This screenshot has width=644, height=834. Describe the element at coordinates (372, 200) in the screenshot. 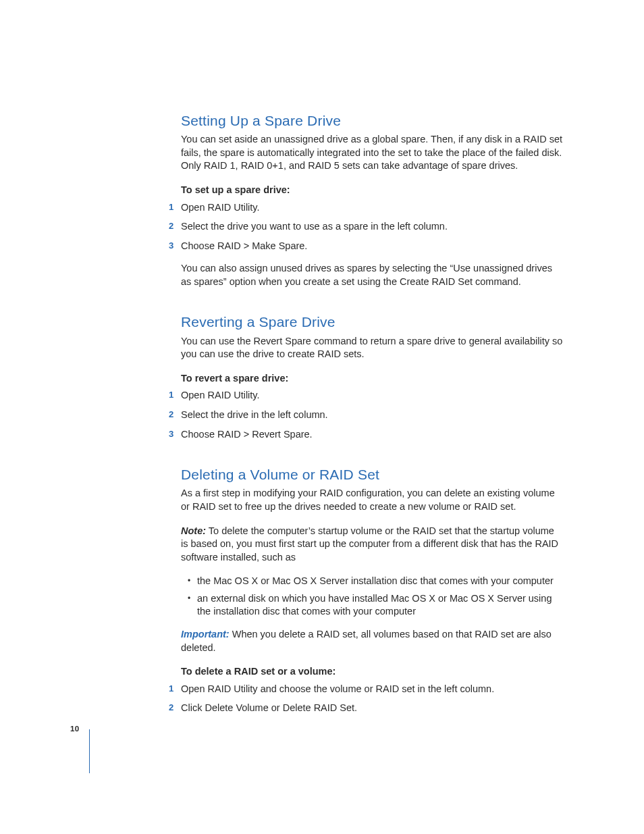

I see `section-setting-up-spare: Setting Up a Spare Drive You can set asi…` at that location.